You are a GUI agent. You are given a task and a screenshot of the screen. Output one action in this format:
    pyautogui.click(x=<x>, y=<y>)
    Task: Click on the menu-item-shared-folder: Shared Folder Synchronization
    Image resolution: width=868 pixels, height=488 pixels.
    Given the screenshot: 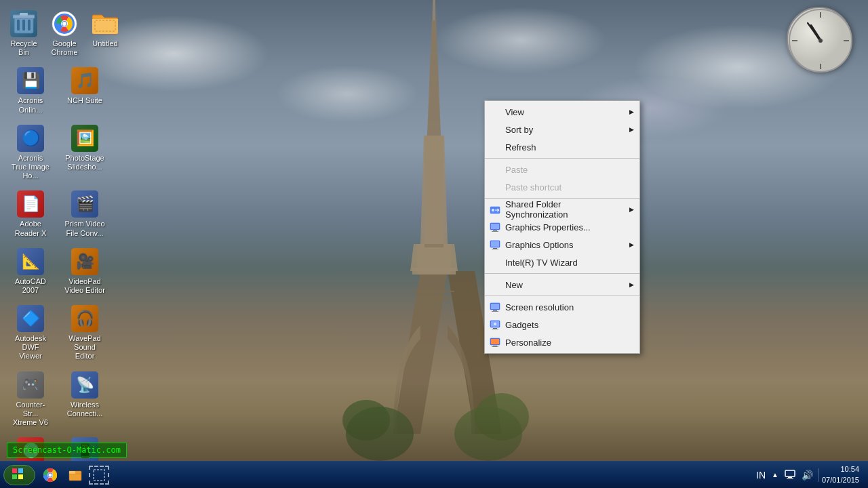 What is the action you would take?
    pyautogui.click(x=562, y=209)
    